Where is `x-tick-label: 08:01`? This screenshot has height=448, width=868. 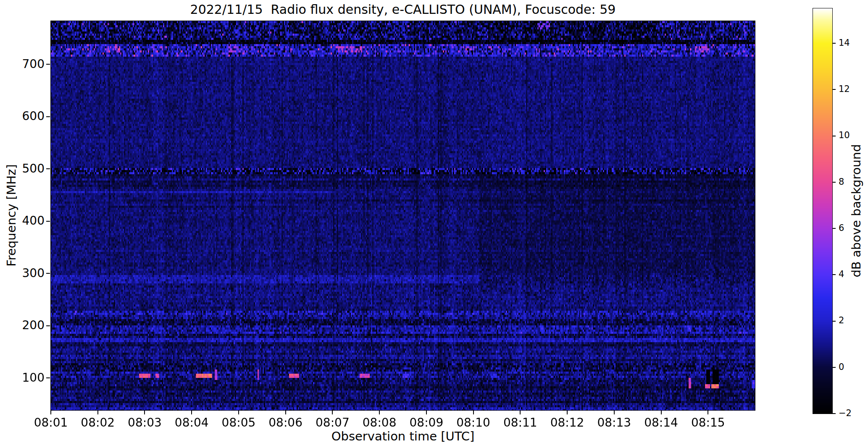
x-tick-label: 08:01 is located at coordinates (51, 422).